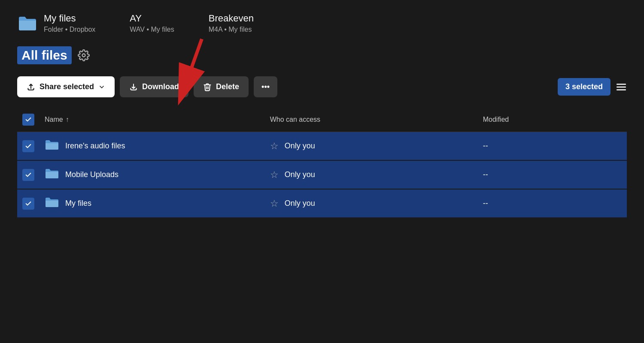 This screenshot has width=644, height=343. Describe the element at coordinates (193, 74) in the screenshot. I see `annotation-arrow` at that location.